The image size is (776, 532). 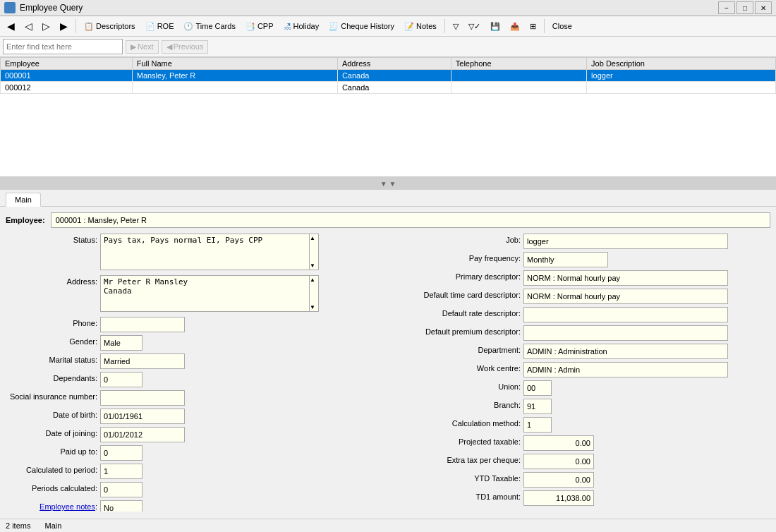 I want to click on tabs-bar: Main, so click(x=388, y=198).